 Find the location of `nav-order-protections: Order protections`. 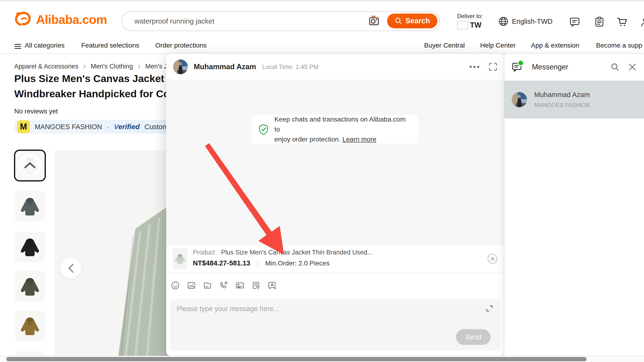

nav-order-protections: Order protections is located at coordinates (181, 46).